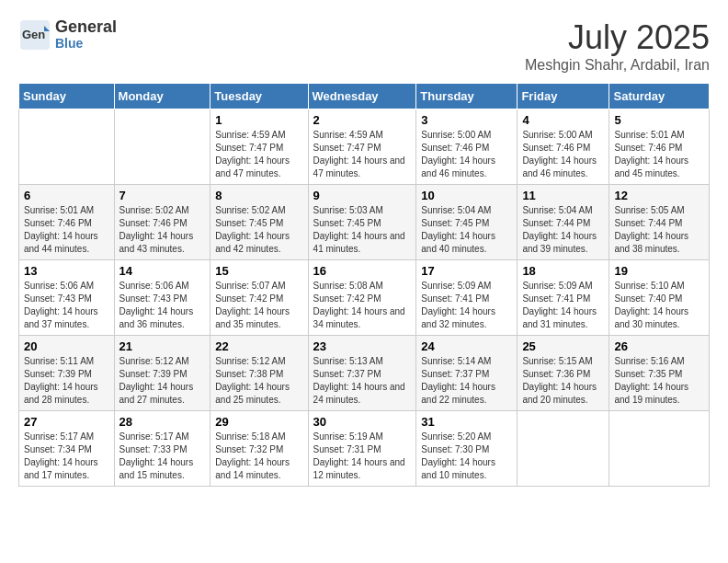 The height and width of the screenshot is (563, 728). What do you see at coordinates (163, 346) in the screenshot?
I see `day-number: 21` at bounding box center [163, 346].